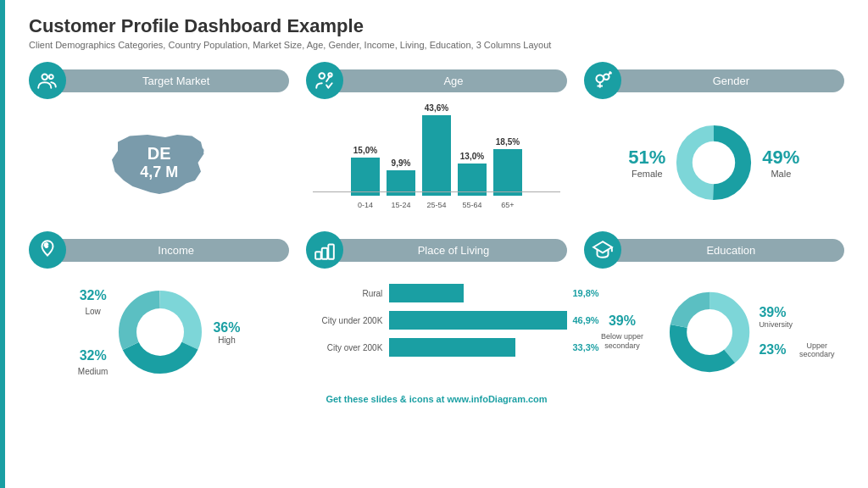 The width and height of the screenshot is (868, 488). Describe the element at coordinates (93, 371) in the screenshot. I see `medium-label: Medium` at that location.